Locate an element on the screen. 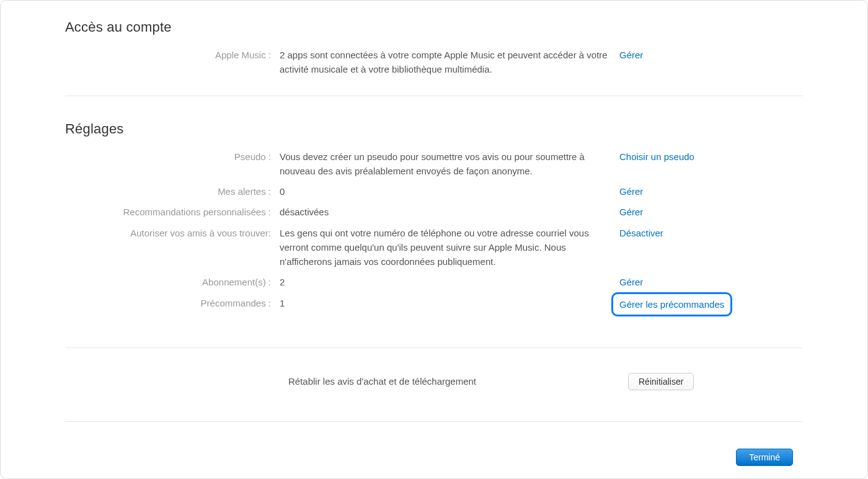 The image size is (868, 479). settings-divider is located at coordinates (434, 347).